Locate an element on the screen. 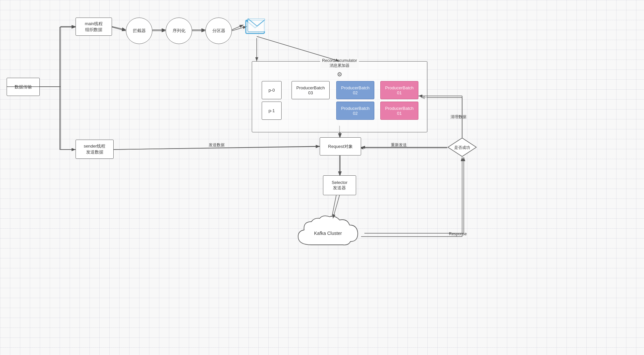  p0-label: p-0 is located at coordinates (272, 90).